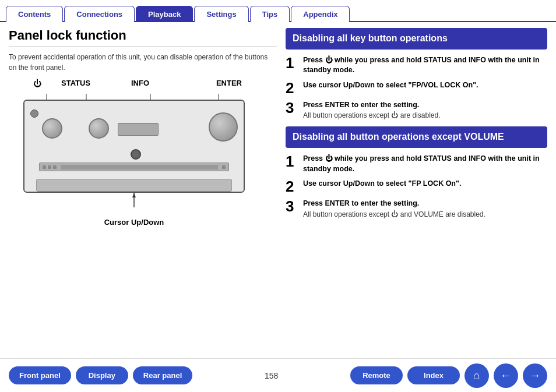  I want to click on top-navigation: Contents Connections Playback Settings T…, so click(278, 11).